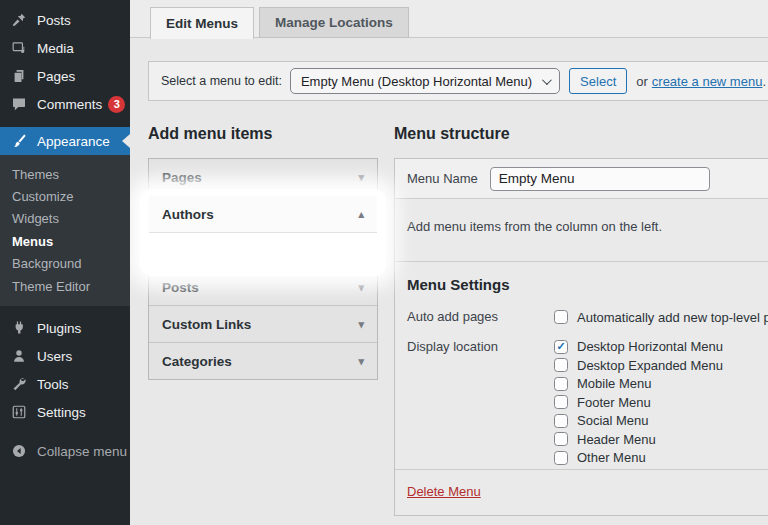 The height and width of the screenshot is (525, 768). I want to click on sidebar-item-label: Settings, so click(62, 412).